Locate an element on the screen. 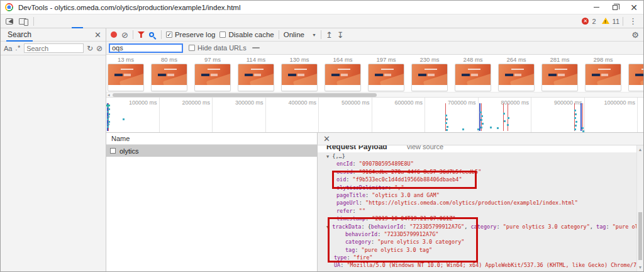 This screenshot has height=272, width=644. filmstrip-frame: 197 ms is located at coordinates (386, 73).